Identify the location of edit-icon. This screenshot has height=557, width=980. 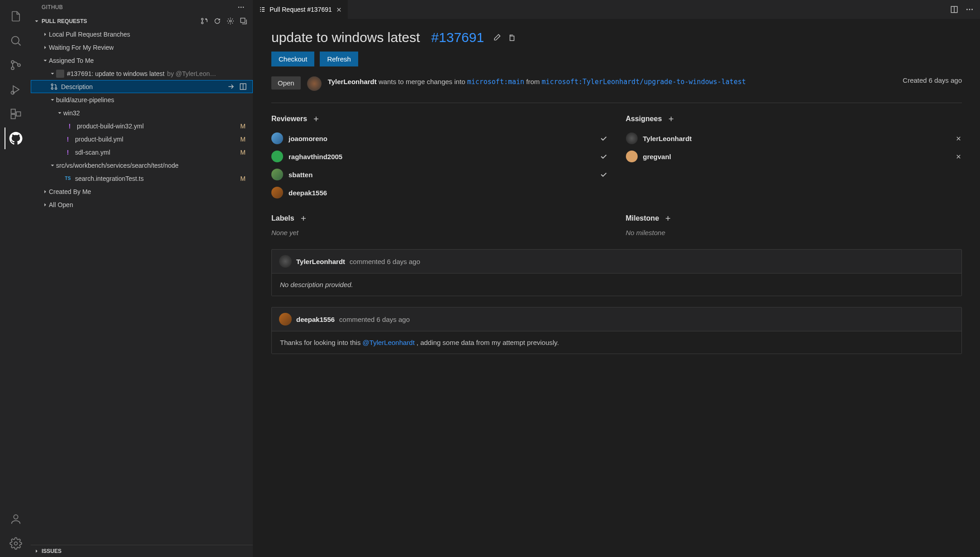
(497, 38).